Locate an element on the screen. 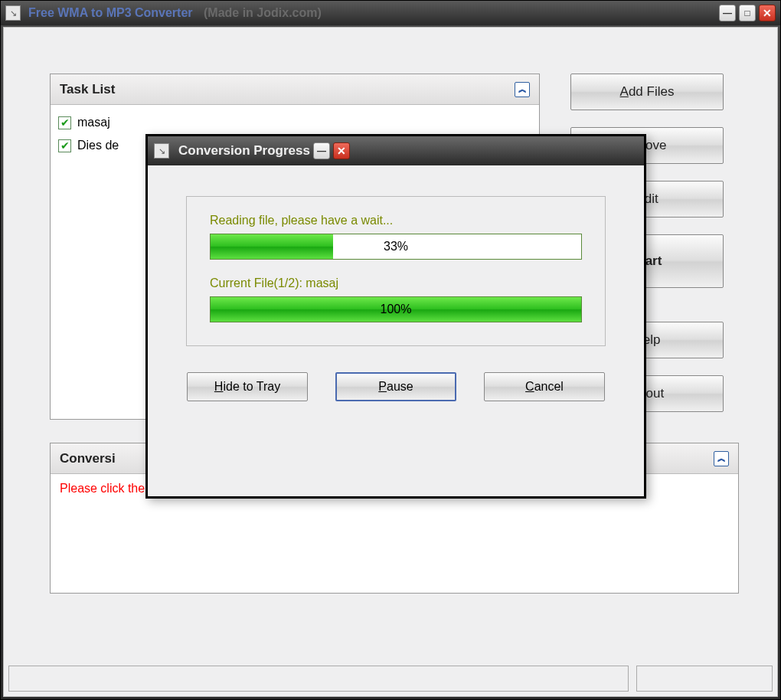 The height and width of the screenshot is (700, 781). conversion-log-title: Conversi is located at coordinates (87, 459).